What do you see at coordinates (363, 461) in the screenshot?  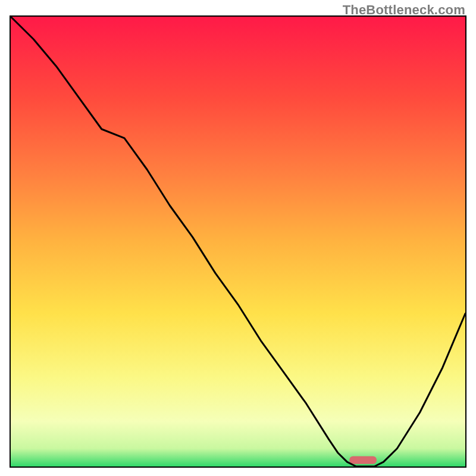 I see `optimal-marker` at bounding box center [363, 461].